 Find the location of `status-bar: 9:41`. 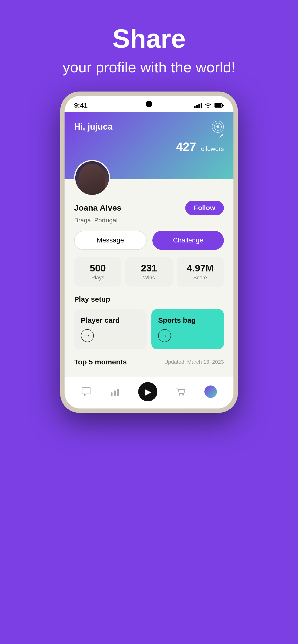

status-bar: 9:41 is located at coordinates (149, 104).